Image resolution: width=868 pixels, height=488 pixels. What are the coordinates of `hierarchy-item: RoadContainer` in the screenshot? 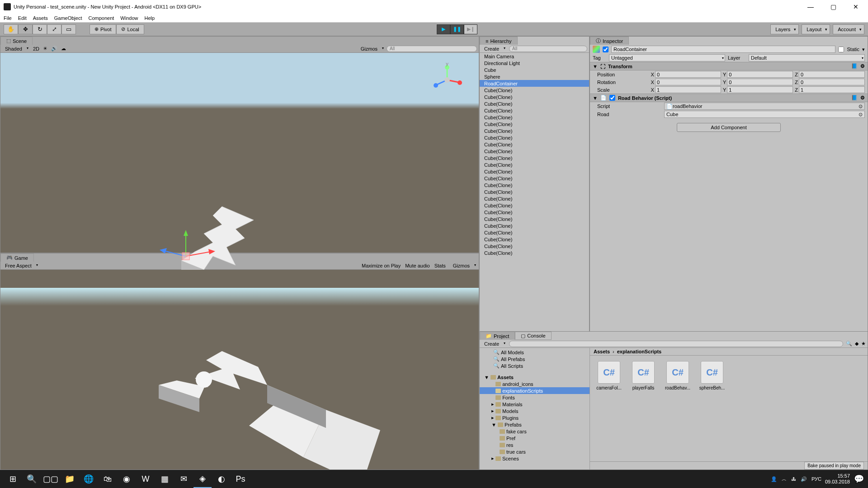 It's located at (534, 83).